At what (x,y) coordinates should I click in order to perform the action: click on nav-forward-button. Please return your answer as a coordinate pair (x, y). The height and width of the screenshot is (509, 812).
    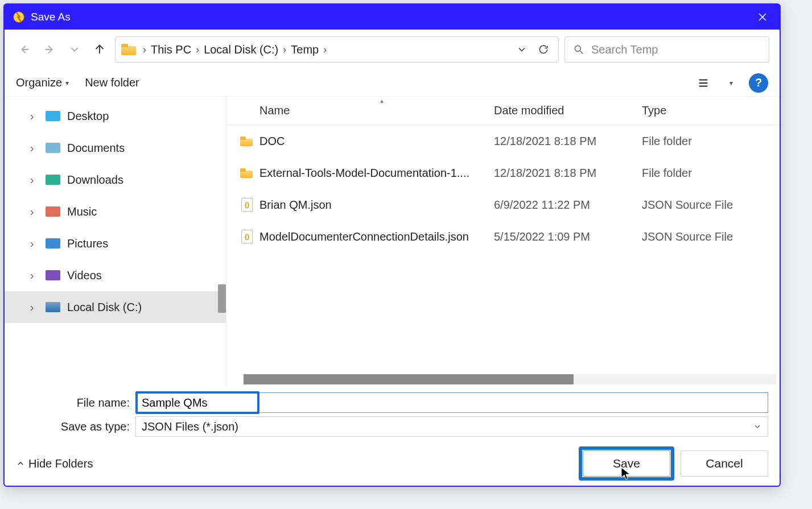
    Looking at the image, I should click on (50, 49).